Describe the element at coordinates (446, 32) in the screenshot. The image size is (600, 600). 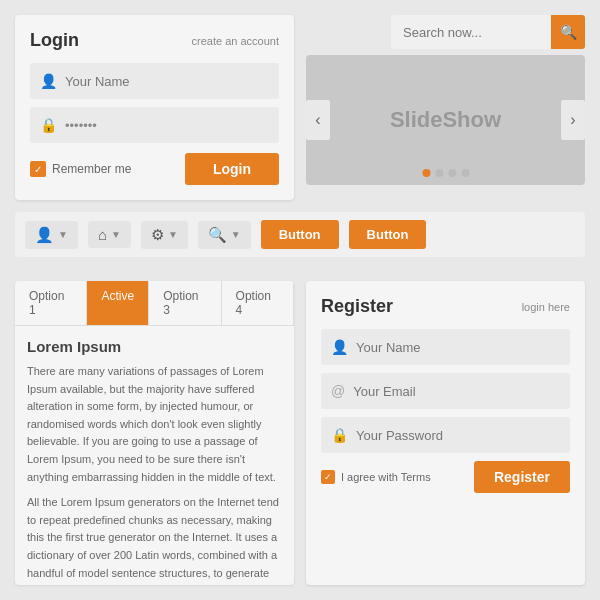
I see `search-area: 🔍` at that location.